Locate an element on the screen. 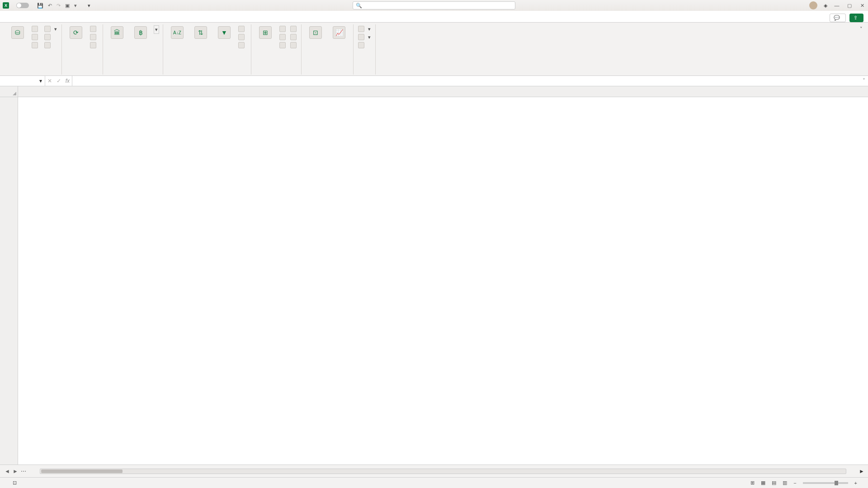 Image resolution: width=868 pixels, height=488 pixels. horizontal-scrollbar is located at coordinates (443, 471).